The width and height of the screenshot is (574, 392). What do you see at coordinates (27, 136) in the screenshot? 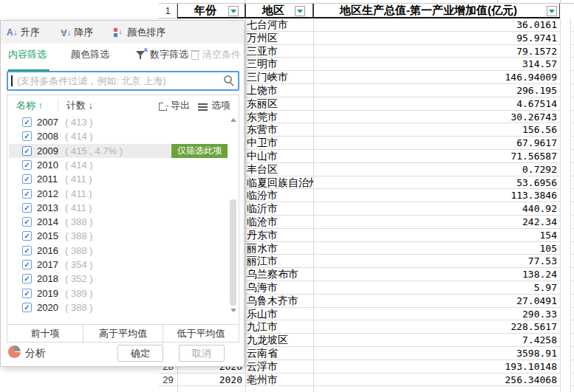
I see `checkbox-2008: ✓` at bounding box center [27, 136].